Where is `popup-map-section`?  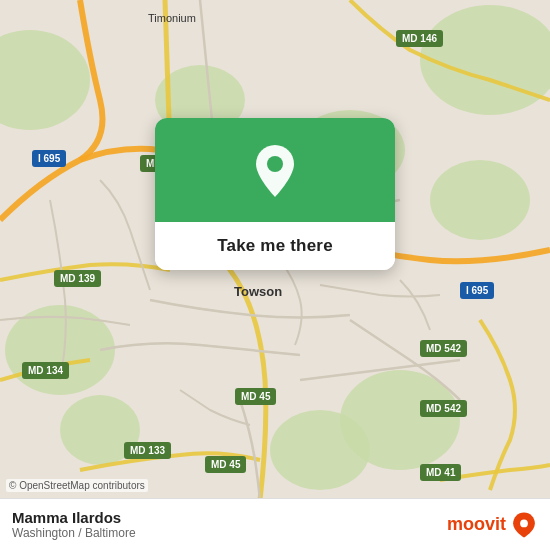
popup-map-section is located at coordinates (275, 170).